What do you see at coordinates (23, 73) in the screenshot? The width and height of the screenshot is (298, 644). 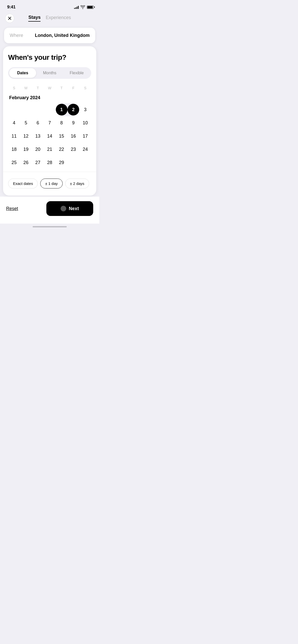 I see `seg-dates: Dates` at bounding box center [23, 73].